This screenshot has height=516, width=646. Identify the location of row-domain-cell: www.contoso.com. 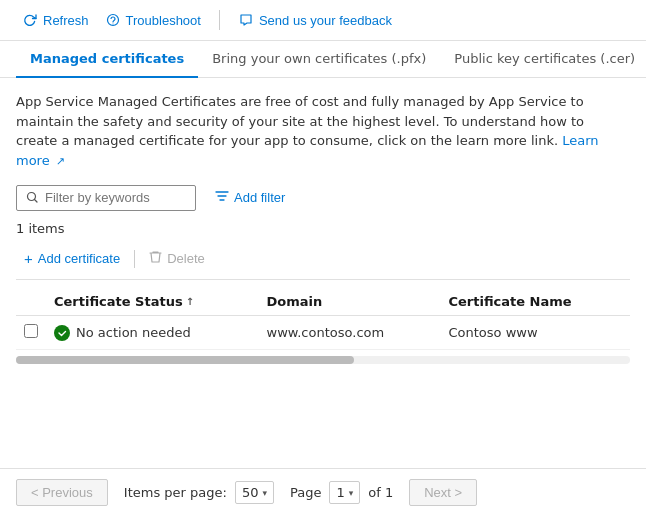
(350, 333).